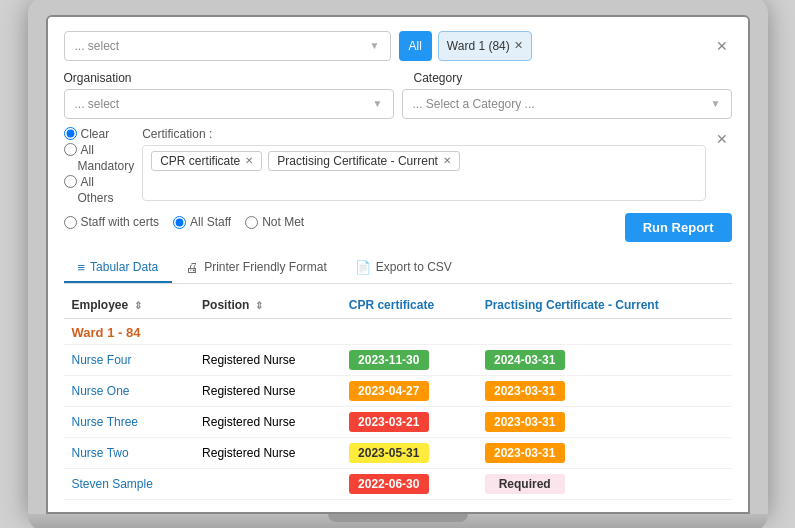 The width and height of the screenshot is (795, 528). I want to click on table-row: Steven Sample 2022-06-30 Required, so click(398, 484).